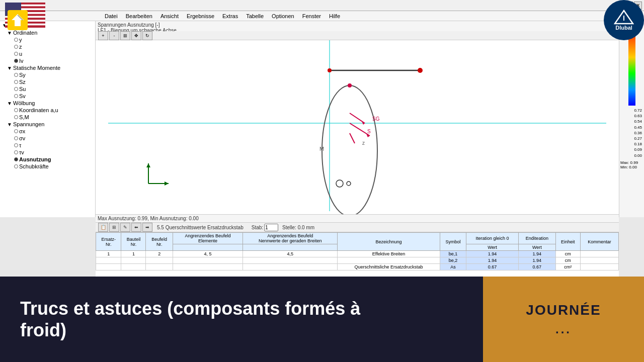  I want to click on menu-bar: Datei Bearbeiten Ansicht Ergebnisse Extr…, so click(322, 16).